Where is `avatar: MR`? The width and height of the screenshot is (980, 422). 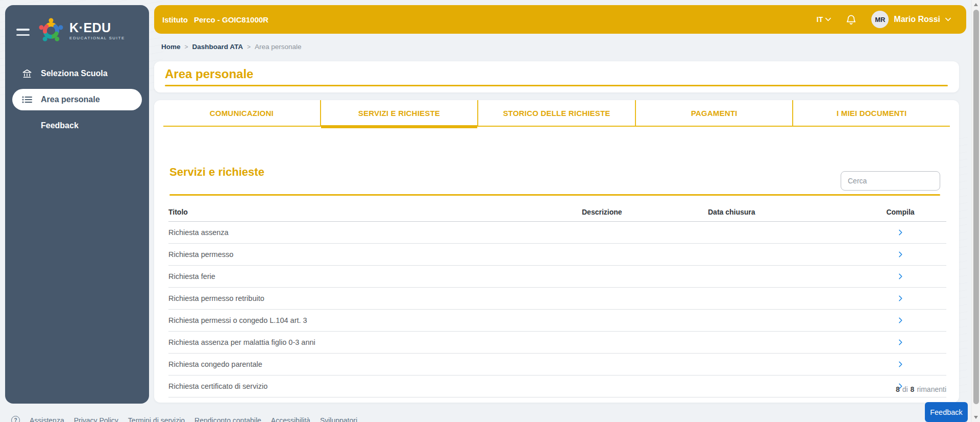 avatar: MR is located at coordinates (880, 19).